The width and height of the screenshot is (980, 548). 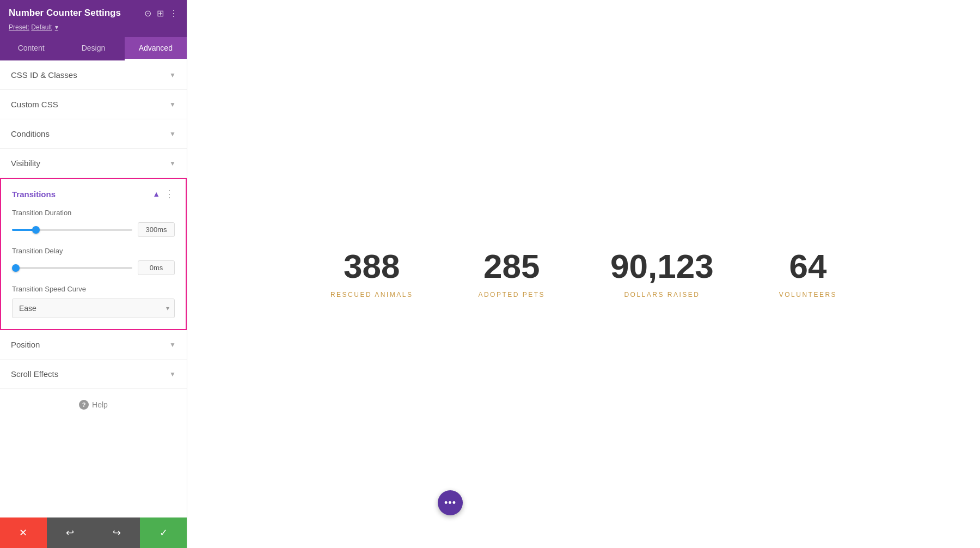 I want to click on section-visibility-label: Visibility, so click(x=26, y=163).